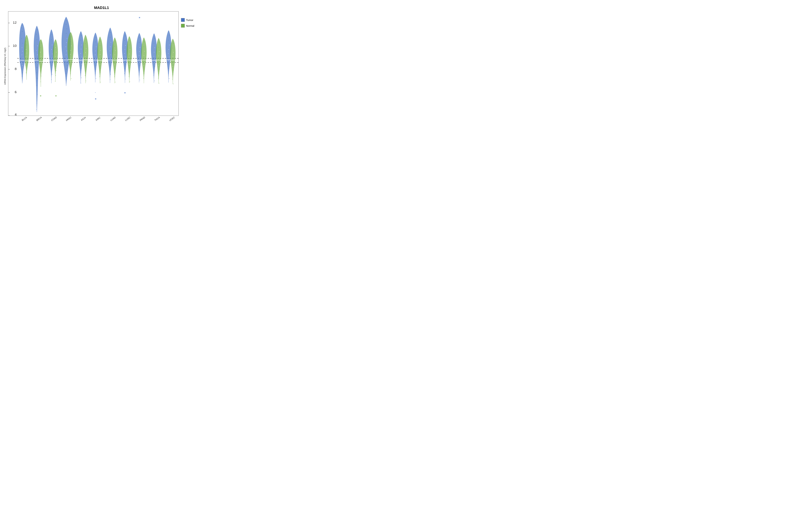 This screenshot has width=812, height=507. Describe the element at coordinates (37, 69) in the screenshot. I see `brca-tumor` at that location.